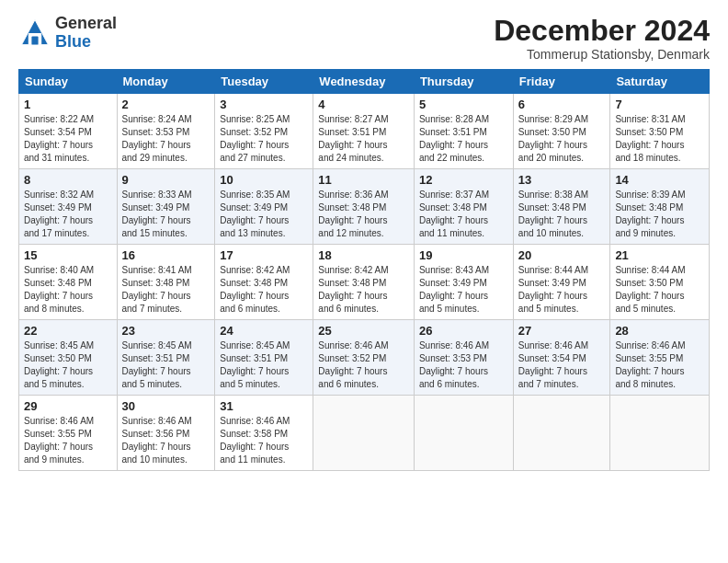 Image resolution: width=728 pixels, height=563 pixels. What do you see at coordinates (601, 54) in the screenshot?
I see `subtitle: Tommerup Stationsby, Denmark` at bounding box center [601, 54].